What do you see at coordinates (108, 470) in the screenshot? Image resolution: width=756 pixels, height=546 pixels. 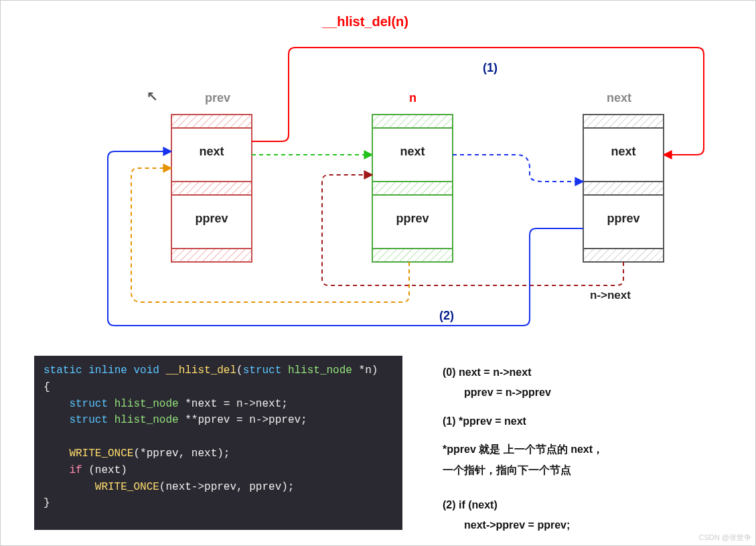 I see `code-l7: (next)` at bounding box center [108, 470].